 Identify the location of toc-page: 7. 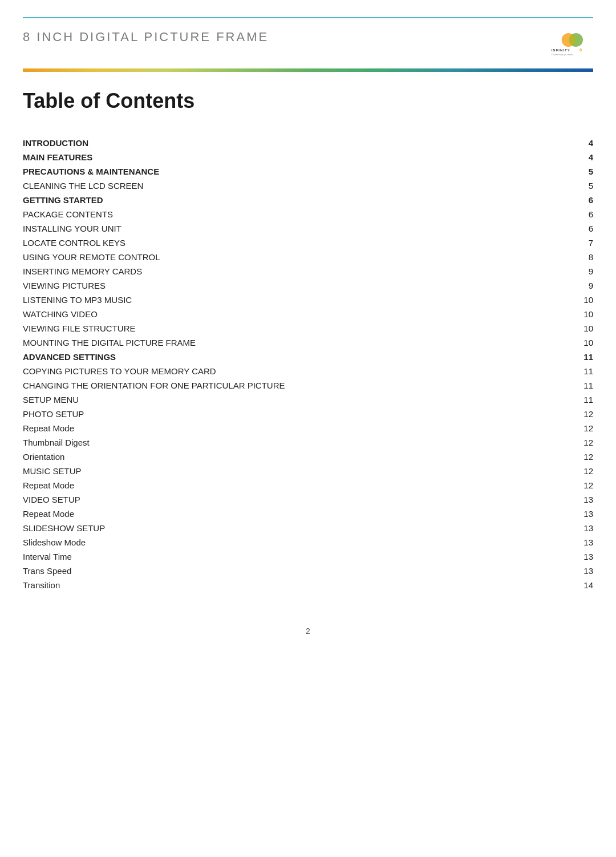
(582, 243).